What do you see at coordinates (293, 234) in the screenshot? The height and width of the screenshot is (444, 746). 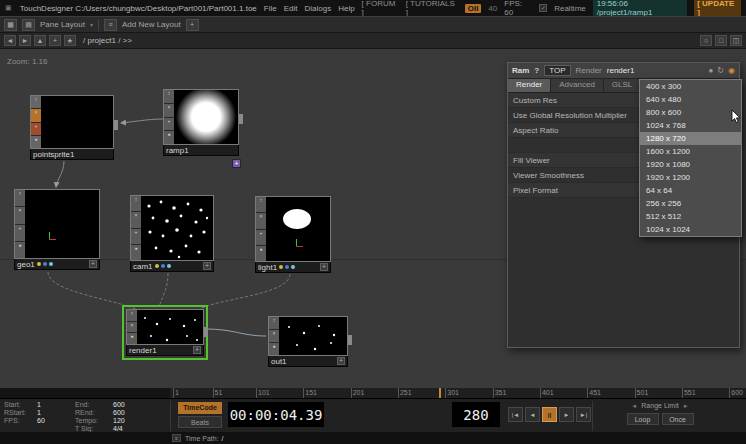 I see `node-light1: ↕ × + ● light1 +` at bounding box center [293, 234].